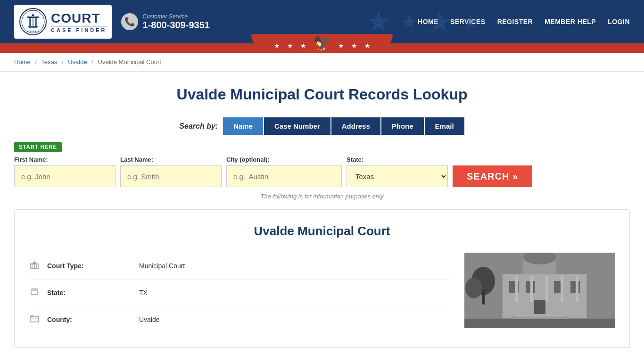  Describe the element at coordinates (112, 22) in the screenshot. I see `header-left: ★ ★ ★ ★ ★ ★ ★ ★ ★ ★ COURT CASE FINDER 📞 …` at that location.